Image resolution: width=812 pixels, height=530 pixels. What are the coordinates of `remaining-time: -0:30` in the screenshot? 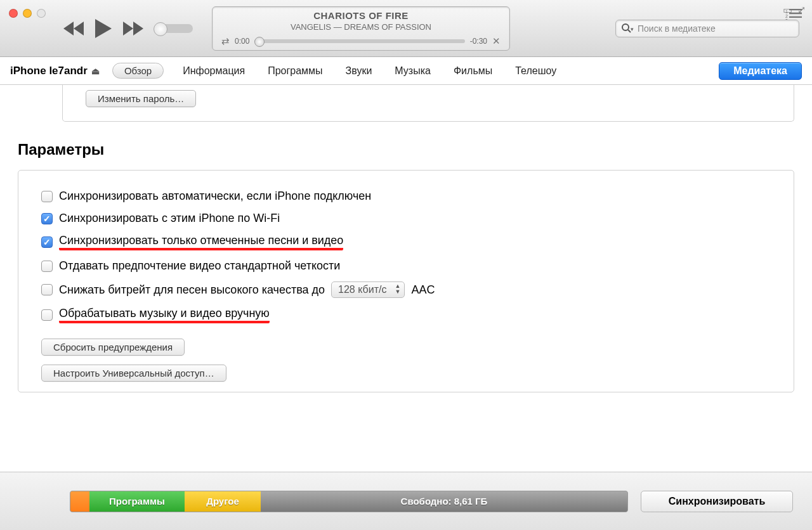 It's located at (478, 41).